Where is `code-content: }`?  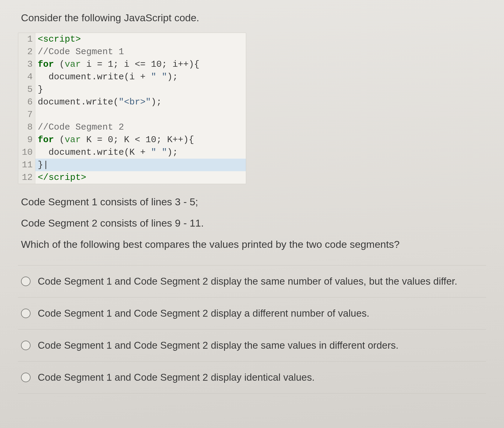 code-content: } is located at coordinates (141, 89).